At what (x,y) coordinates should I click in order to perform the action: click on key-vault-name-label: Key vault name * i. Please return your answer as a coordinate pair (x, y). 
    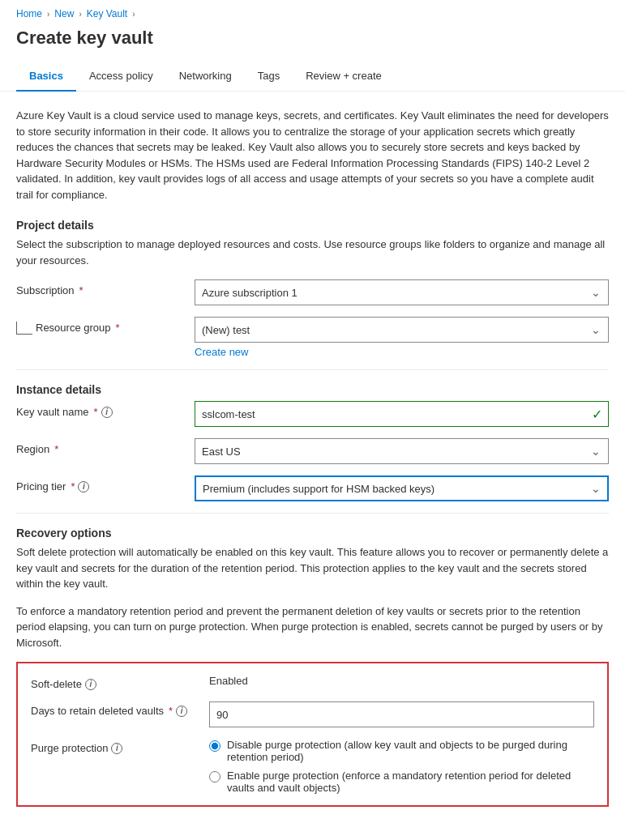
    Looking at the image, I should click on (105, 410).